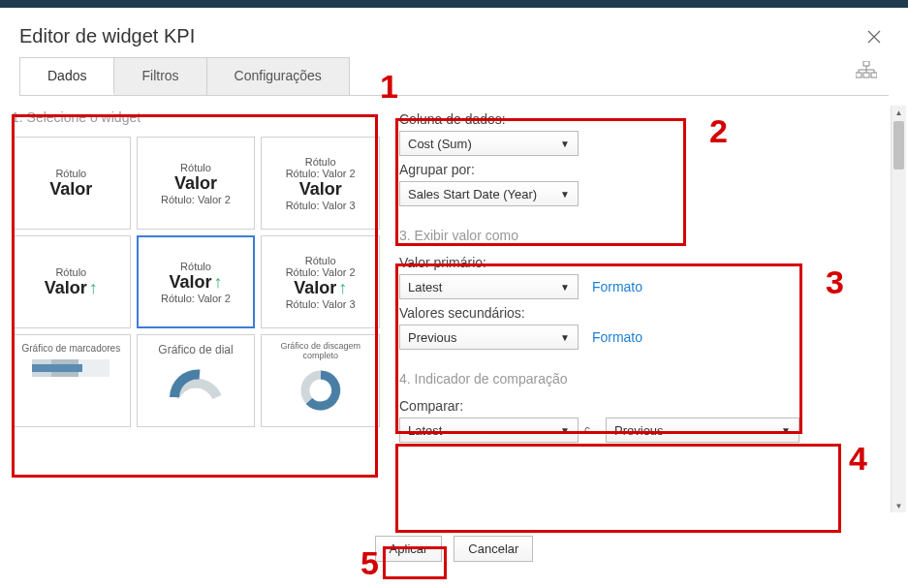 The height and width of the screenshot is (588, 908). I want to click on agrupar-por-label: Agrupar por:, so click(634, 170).